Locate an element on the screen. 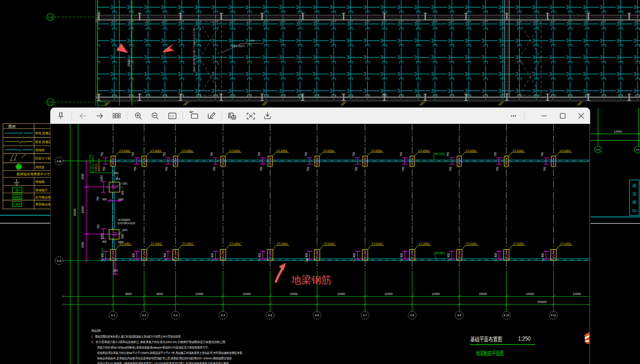  svg-text: 地梁钢筋 is located at coordinates (312, 280).